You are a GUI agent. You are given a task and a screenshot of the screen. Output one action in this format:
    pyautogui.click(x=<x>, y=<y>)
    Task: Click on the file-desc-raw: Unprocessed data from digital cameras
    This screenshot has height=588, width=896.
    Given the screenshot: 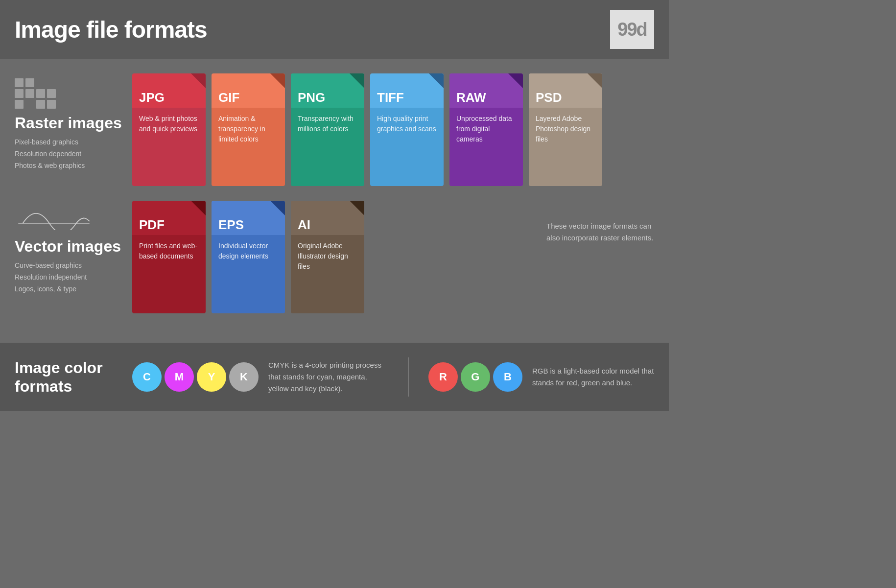 What is the action you would take?
    pyautogui.click(x=484, y=129)
    